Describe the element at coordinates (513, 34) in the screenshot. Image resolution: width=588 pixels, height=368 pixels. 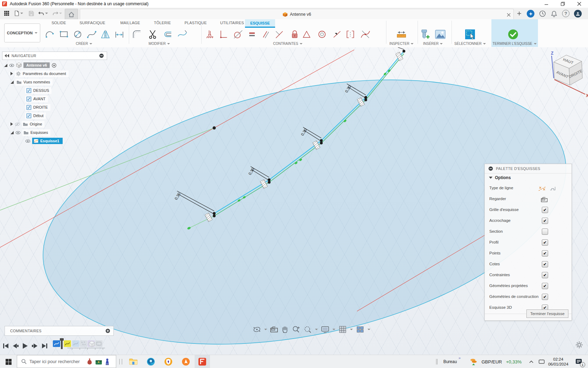
I see `finish-sketch-button` at that location.